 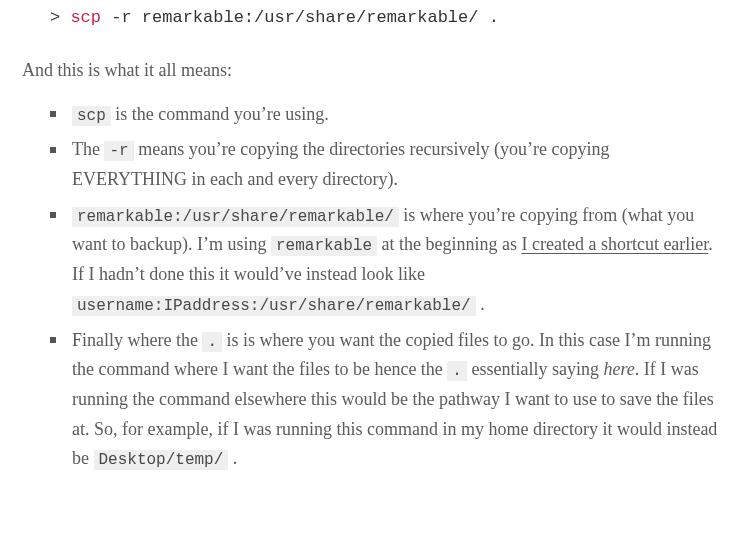 I want to click on code-block: > scp -r remarkable:/usr/share/remarkabl…, so click(x=375, y=23).